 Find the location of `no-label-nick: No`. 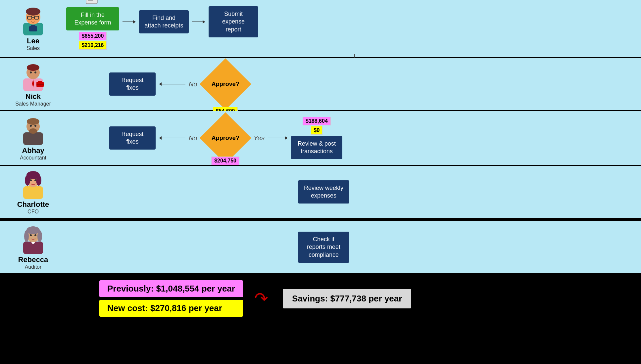

no-label-nick: No is located at coordinates (193, 84).